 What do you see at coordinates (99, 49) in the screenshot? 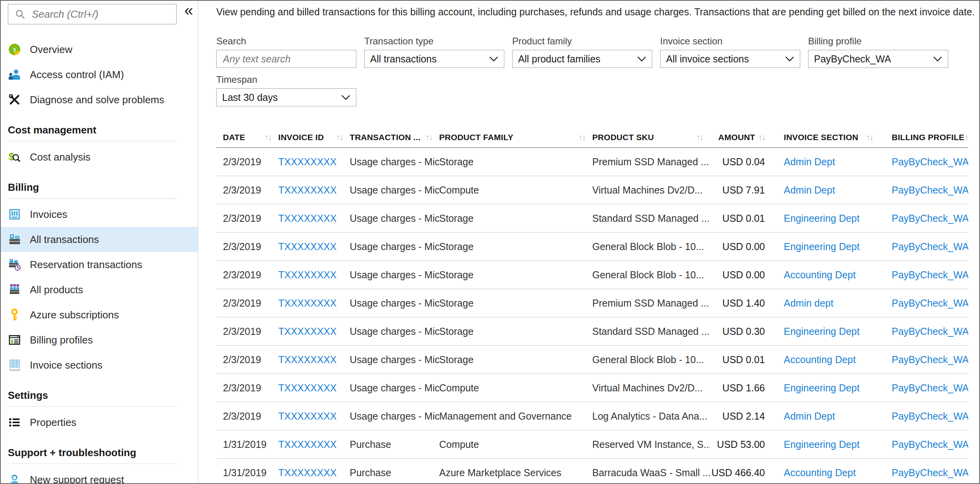
I see `sidebar-item-overview: $ Overview` at bounding box center [99, 49].